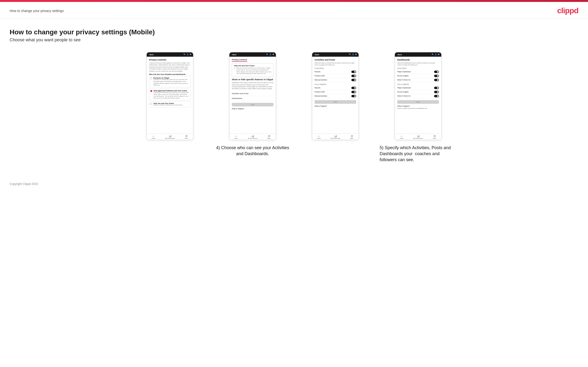  Describe the element at coordinates (354, 80) in the screenshot. I see `coaches-manual-toggle` at that location.